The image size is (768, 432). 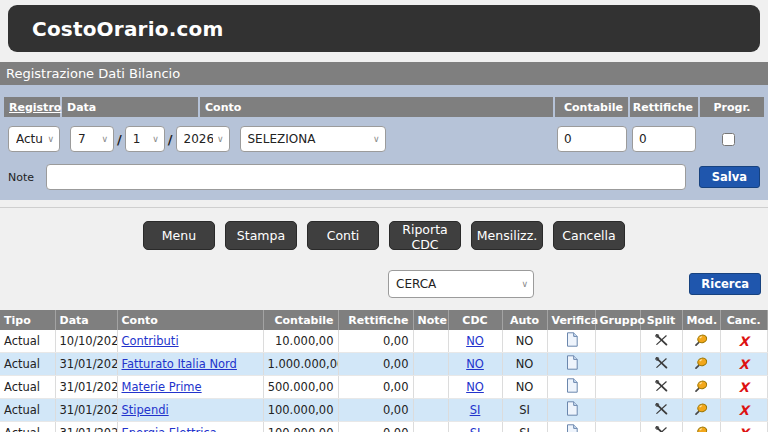 What do you see at coordinates (384, 388) in the screenshot?
I see `table-row: Actual 31/01/2025 Materie Prime 500.000,…` at bounding box center [384, 388].